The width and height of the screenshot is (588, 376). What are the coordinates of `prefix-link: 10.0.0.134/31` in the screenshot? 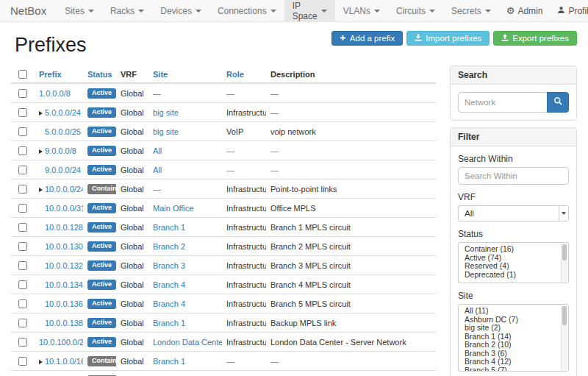 It's located at (64, 285).